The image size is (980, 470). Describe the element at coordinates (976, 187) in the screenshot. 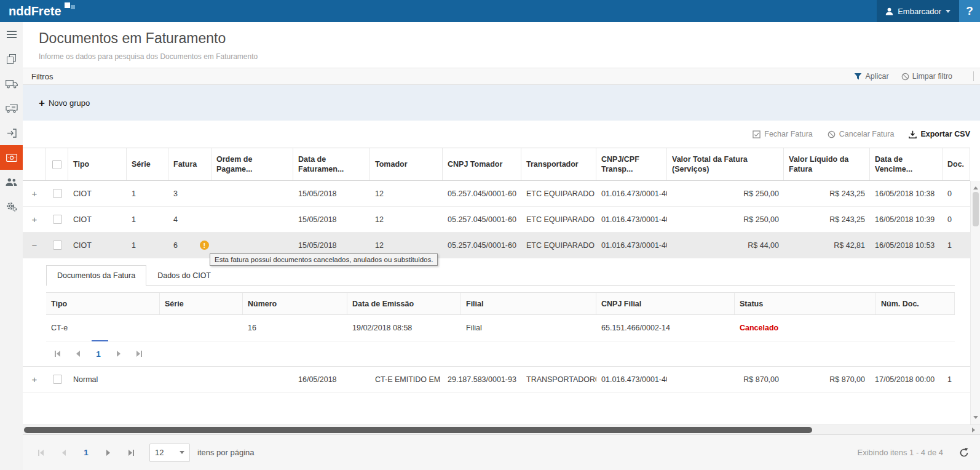

I see `scroll-up-arrow-icon` at that location.